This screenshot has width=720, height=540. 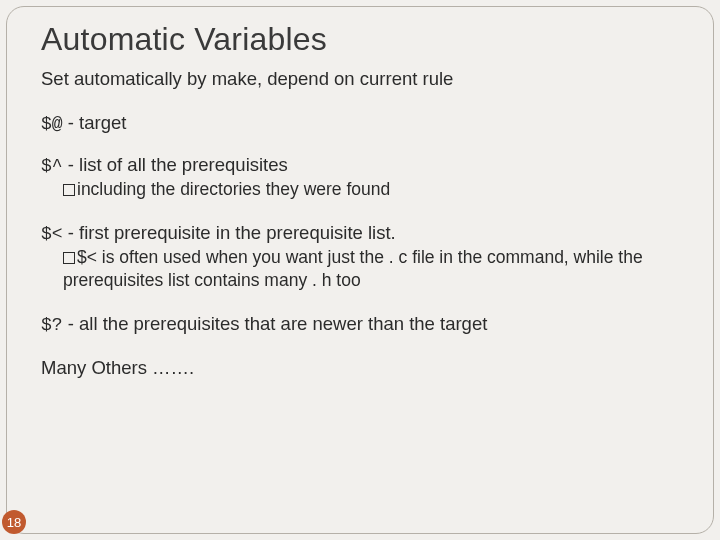 What do you see at coordinates (52, 166) in the screenshot?
I see `var-symbol: $^` at bounding box center [52, 166].